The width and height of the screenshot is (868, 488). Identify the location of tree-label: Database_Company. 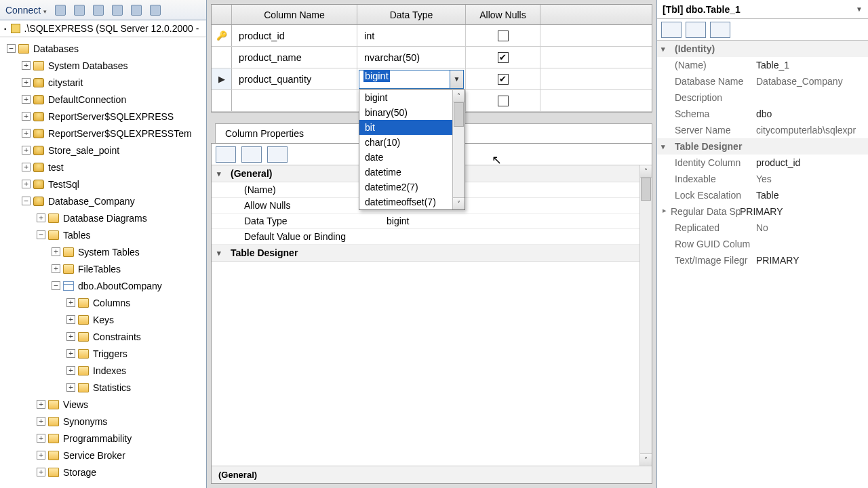
(92, 201).